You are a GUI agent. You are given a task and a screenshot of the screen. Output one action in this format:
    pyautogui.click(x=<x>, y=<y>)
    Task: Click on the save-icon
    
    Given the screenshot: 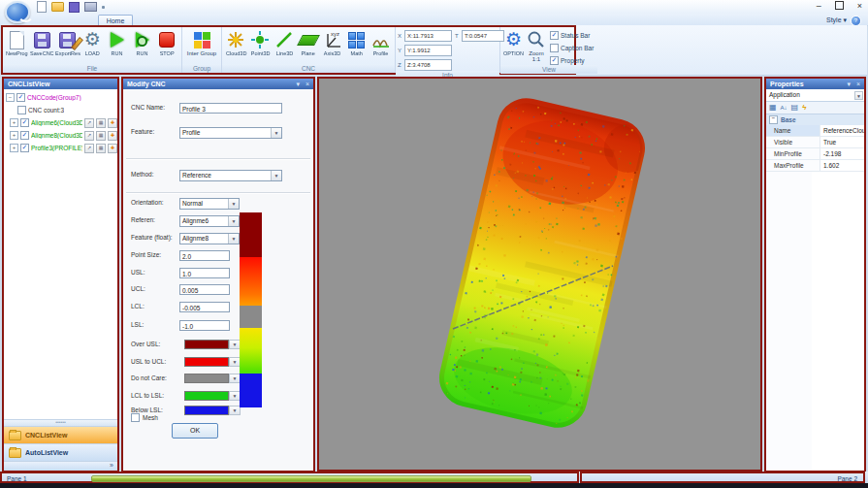 What is the action you would take?
    pyautogui.click(x=74, y=8)
    